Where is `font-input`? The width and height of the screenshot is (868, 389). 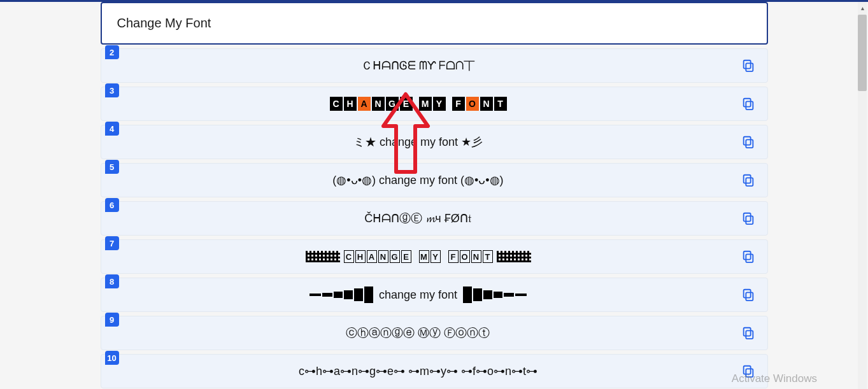 font-input is located at coordinates (434, 23).